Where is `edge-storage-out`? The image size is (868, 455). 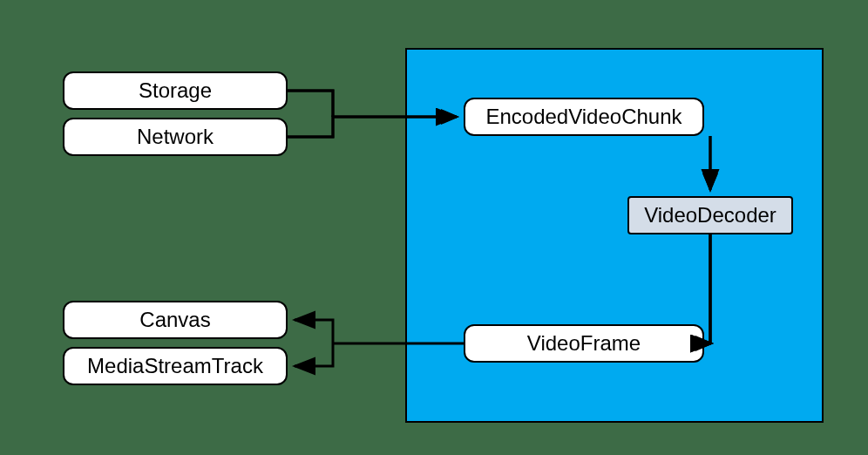 edge-storage-out is located at coordinates (310, 104).